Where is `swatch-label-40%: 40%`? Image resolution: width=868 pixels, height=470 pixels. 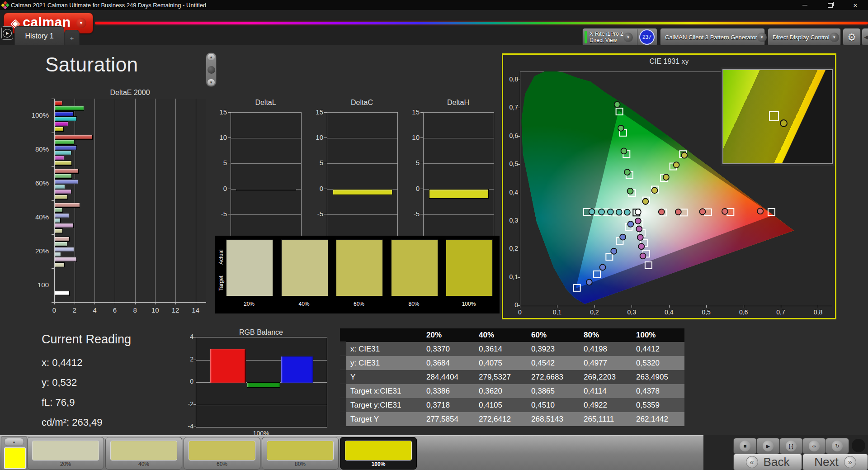
swatch-label-40%: 40% is located at coordinates (304, 304).